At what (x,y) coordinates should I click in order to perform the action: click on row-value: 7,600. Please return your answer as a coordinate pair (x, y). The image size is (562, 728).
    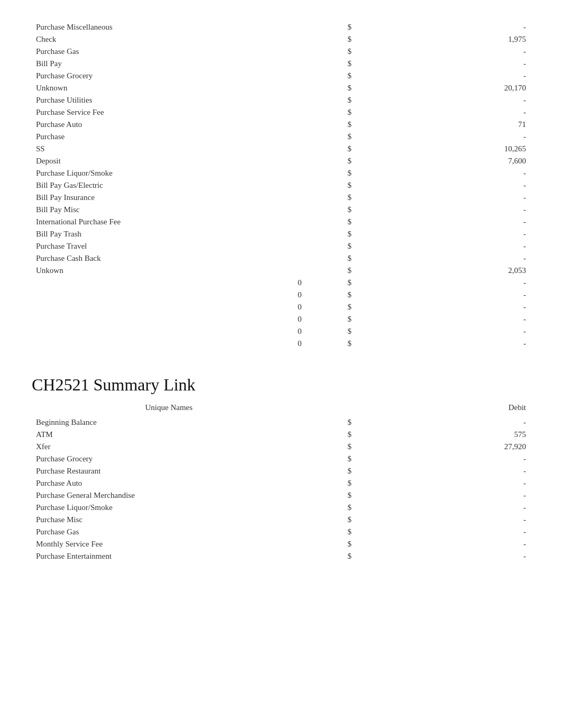
    Looking at the image, I should click on (443, 161).